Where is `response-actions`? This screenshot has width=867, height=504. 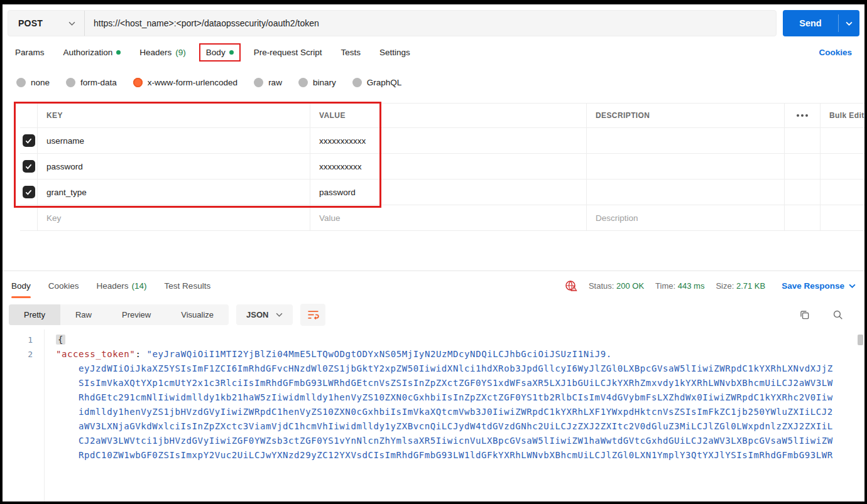
response-actions is located at coordinates (829, 315).